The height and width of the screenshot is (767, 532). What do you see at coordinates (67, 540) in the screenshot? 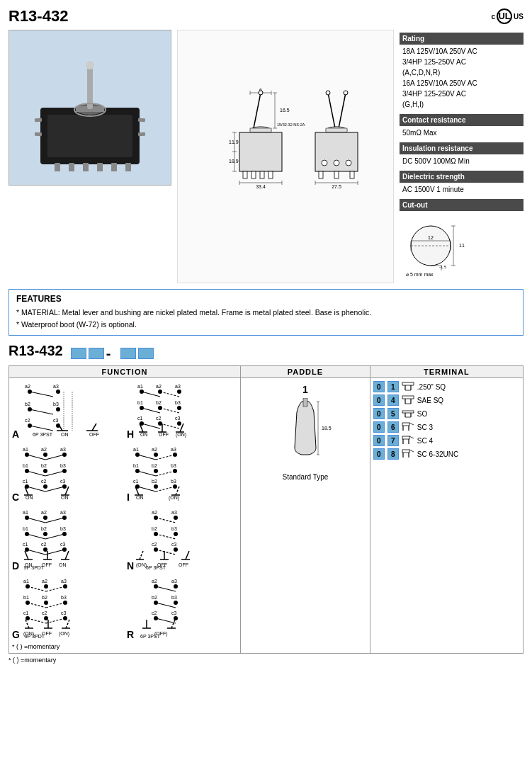
I see `func-D: D a1 a2 a3 b1 b2 b3` at bounding box center [67, 540].